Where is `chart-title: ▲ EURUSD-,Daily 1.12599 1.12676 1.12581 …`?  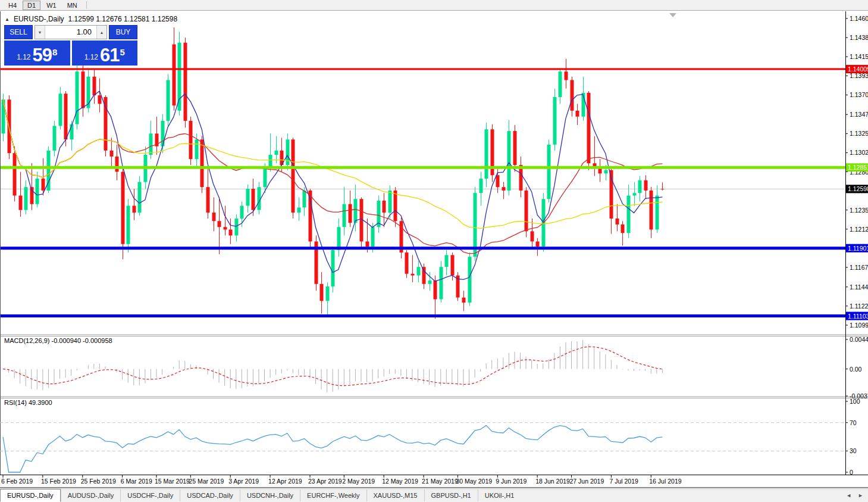 chart-title: ▲ EURUSD-,Daily 1.12599 1.12676 1.12581 … is located at coordinates (91, 19).